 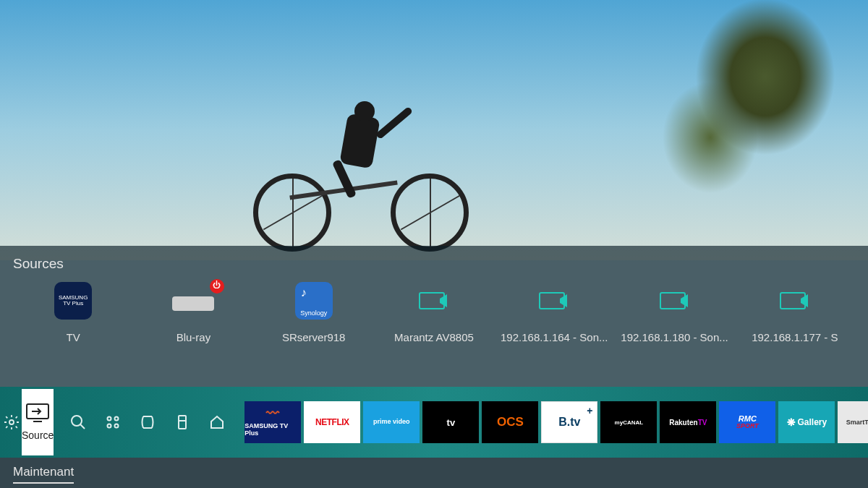 I want to click on source-label: Blu-ray, so click(x=194, y=337).